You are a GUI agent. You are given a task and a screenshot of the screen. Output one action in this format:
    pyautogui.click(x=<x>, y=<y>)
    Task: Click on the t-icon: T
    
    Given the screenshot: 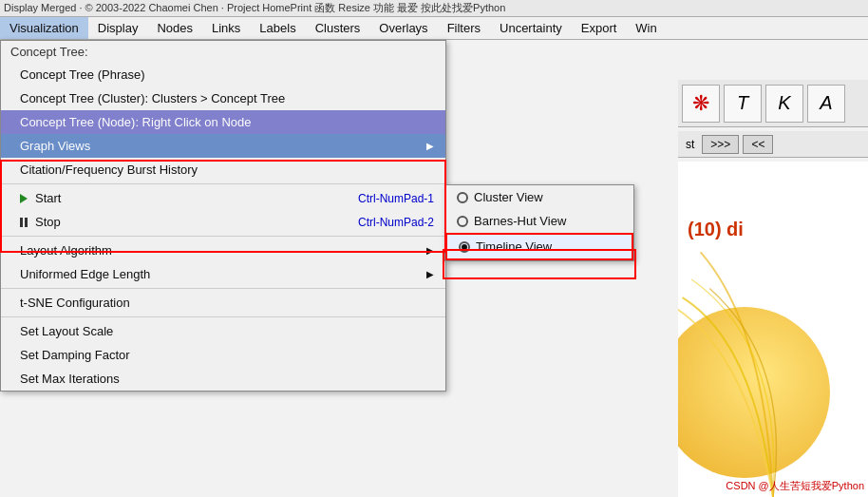 What is the action you would take?
    pyautogui.click(x=743, y=103)
    